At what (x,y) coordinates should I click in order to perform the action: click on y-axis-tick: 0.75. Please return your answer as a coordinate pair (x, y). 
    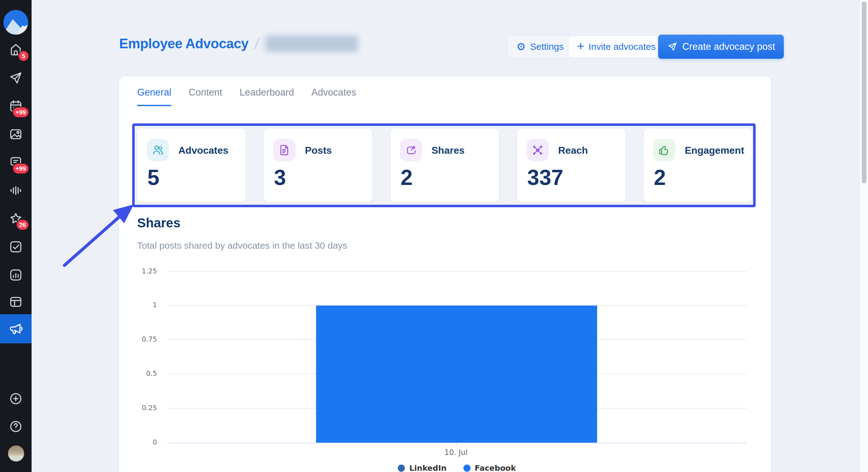
    Looking at the image, I should click on (137, 339).